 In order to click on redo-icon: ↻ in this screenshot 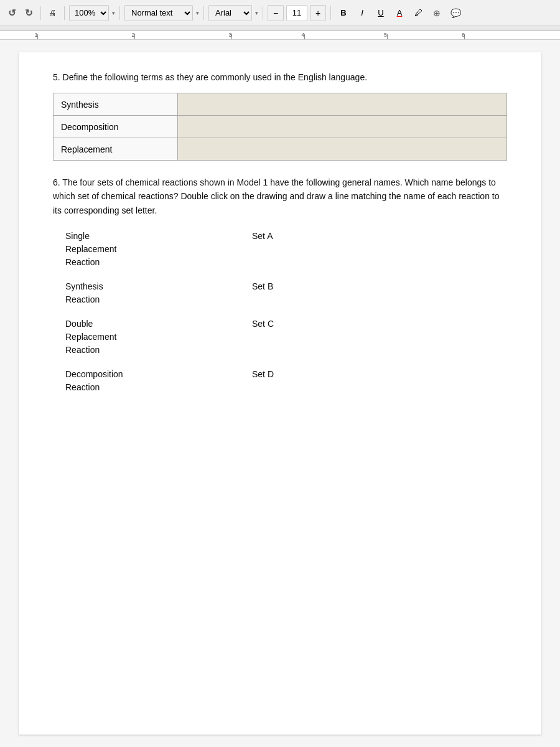, I will do `click(29, 13)`.